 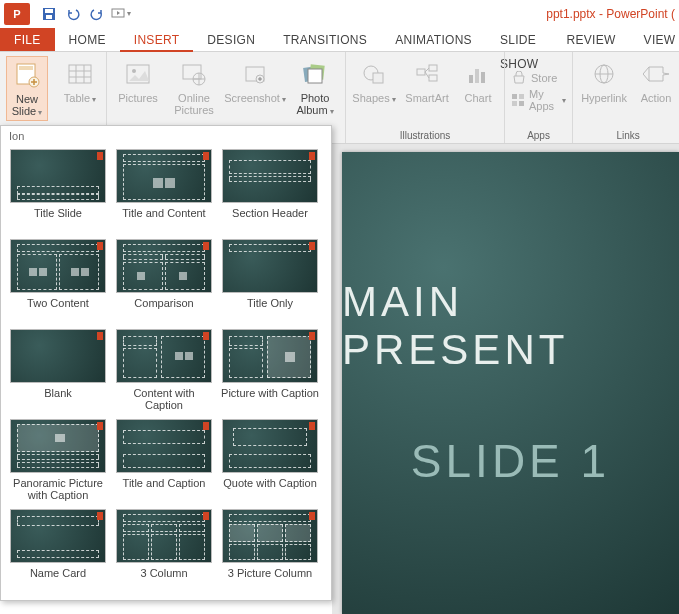 I want to click on table-label: Table▾, so click(x=80, y=98).